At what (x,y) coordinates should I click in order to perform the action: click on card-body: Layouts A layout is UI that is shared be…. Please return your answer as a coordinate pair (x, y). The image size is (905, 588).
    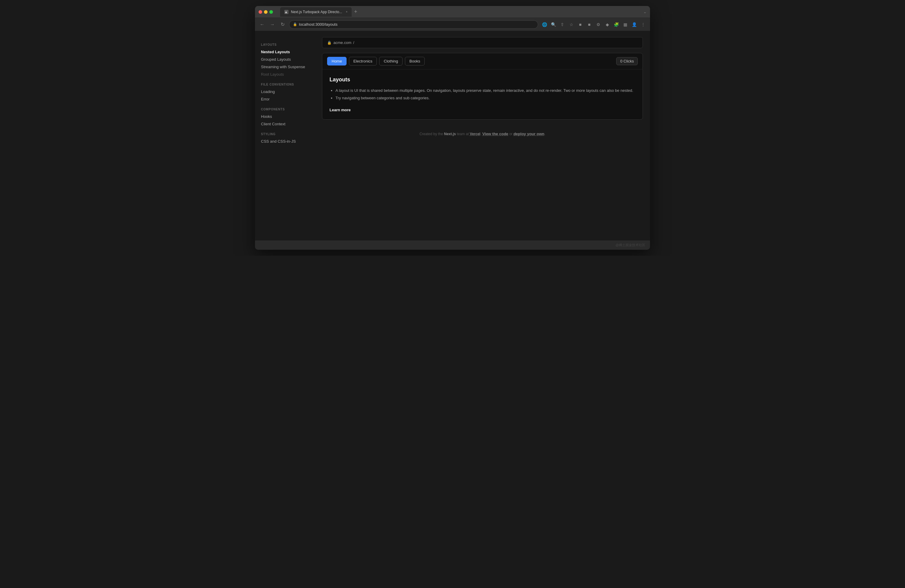
    Looking at the image, I should click on (483, 94).